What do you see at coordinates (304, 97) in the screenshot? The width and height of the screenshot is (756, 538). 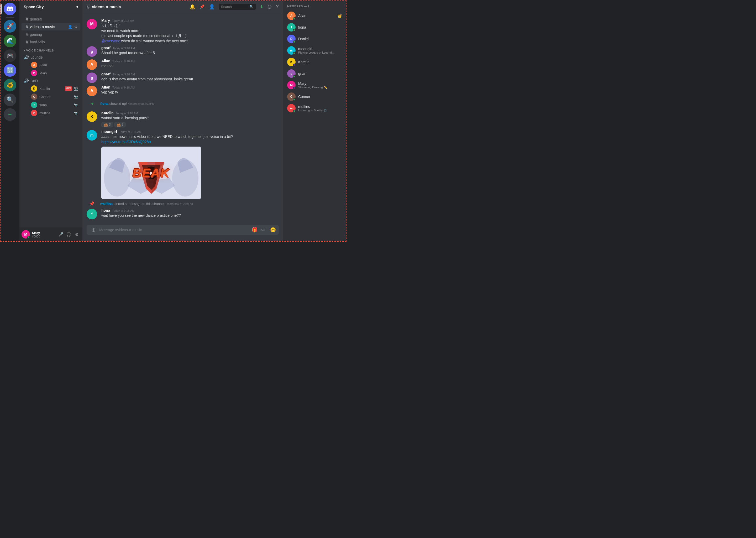 I see `member-name: Conner` at bounding box center [304, 97].